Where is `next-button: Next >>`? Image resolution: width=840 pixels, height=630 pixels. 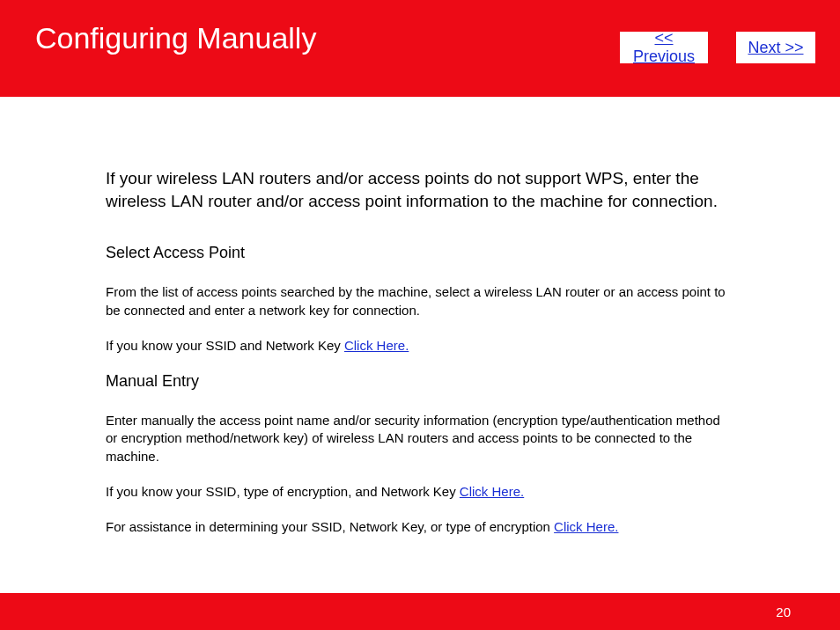
next-button: Next >> is located at coordinates (776, 48).